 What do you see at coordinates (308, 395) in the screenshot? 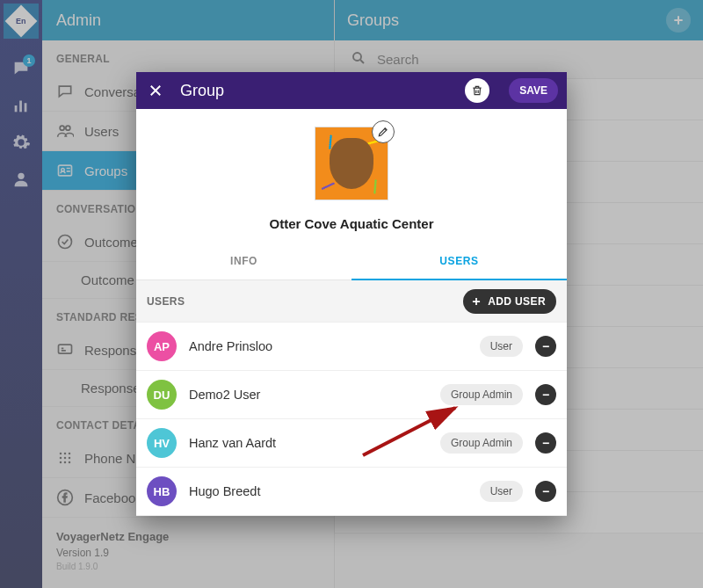
I see `user-name: Demo2 User` at bounding box center [308, 395].